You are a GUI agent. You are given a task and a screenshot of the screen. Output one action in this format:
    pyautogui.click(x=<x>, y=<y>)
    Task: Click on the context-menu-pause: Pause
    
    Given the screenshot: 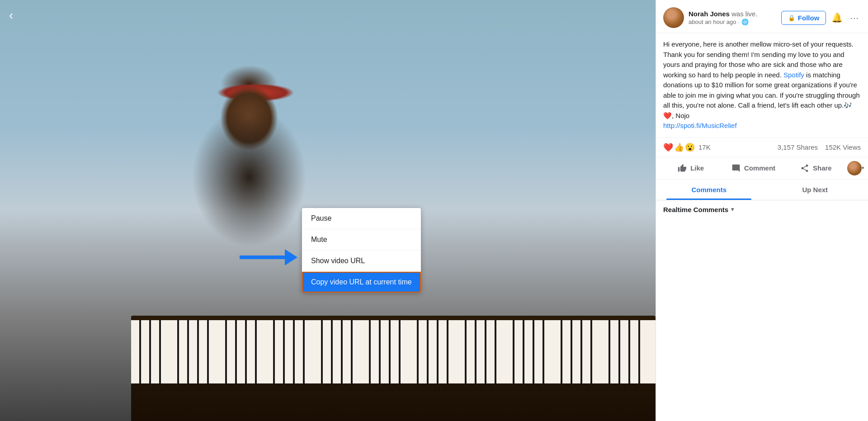 What is the action you would take?
    pyautogui.click(x=362, y=219)
    